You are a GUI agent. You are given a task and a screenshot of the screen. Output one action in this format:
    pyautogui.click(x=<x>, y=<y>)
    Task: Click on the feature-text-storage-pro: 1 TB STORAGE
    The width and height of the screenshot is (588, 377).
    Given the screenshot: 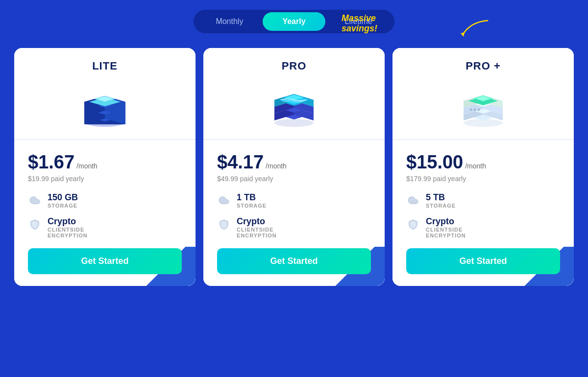 What is the action you would take?
    pyautogui.click(x=252, y=201)
    